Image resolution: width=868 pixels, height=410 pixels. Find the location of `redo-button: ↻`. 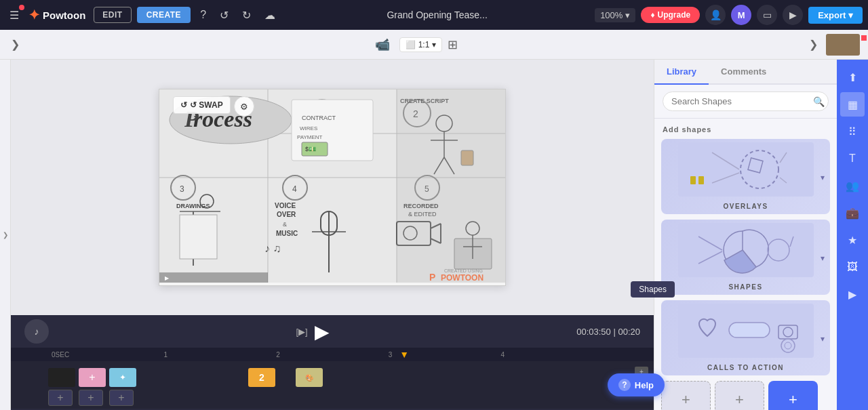

redo-button: ↻ is located at coordinates (247, 15).